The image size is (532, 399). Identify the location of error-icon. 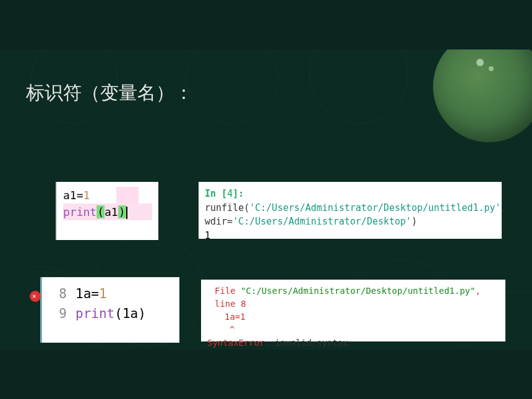
(35, 296).